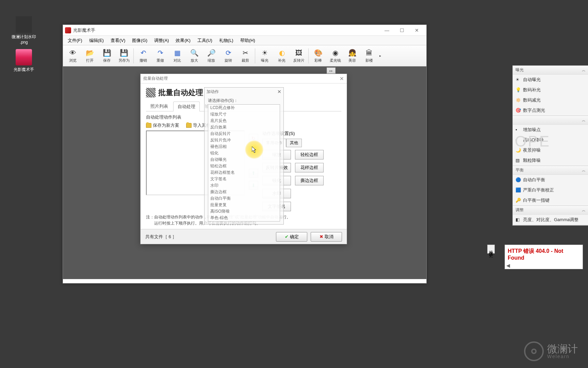  I want to click on tool-zoom: 🔎缩放, so click(211, 56).